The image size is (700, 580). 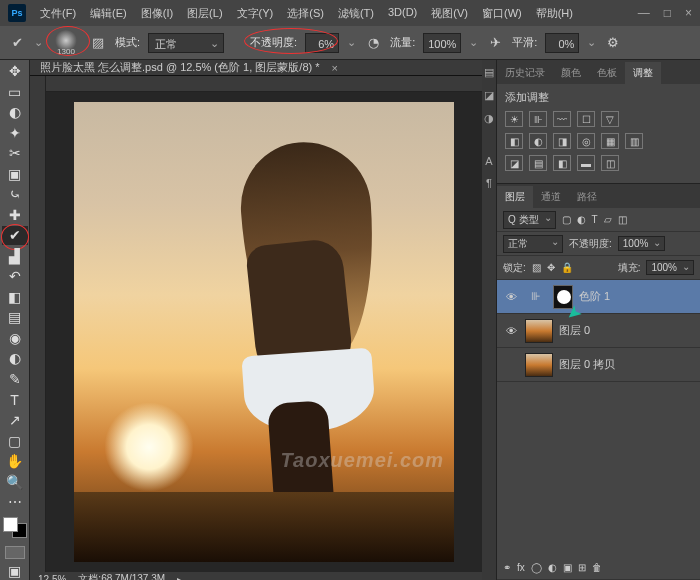 I want to click on tool-move: ✥, so click(x=15, y=72).